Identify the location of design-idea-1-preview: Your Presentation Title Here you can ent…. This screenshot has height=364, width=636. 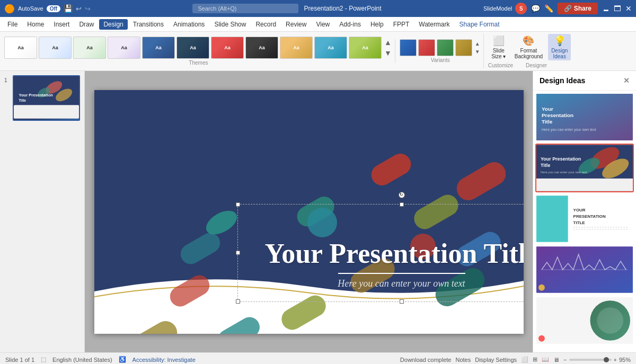
(585, 117).